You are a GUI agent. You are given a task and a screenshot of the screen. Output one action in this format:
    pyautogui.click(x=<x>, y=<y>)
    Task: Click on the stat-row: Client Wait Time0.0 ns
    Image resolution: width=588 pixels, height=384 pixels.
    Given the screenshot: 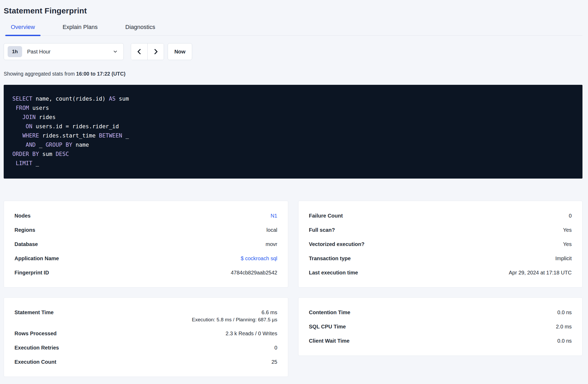 What is the action you would take?
    pyautogui.click(x=441, y=341)
    